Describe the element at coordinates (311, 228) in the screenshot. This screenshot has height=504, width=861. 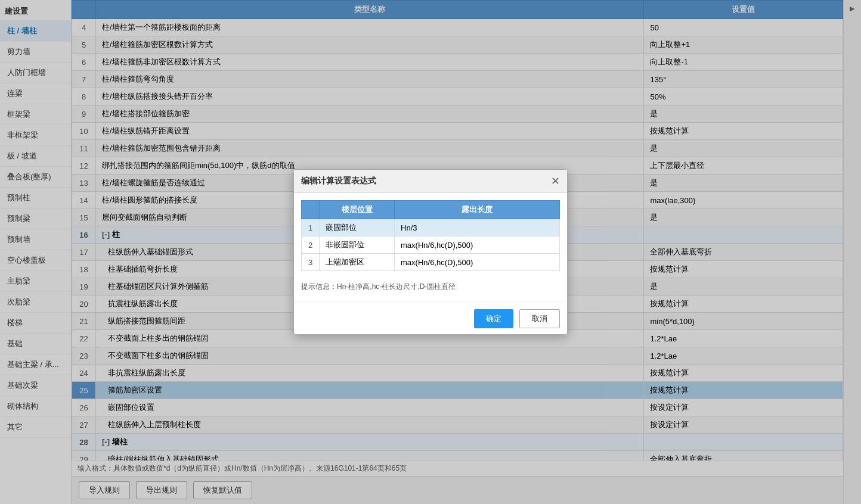
I see `modal-row-num: 1` at that location.